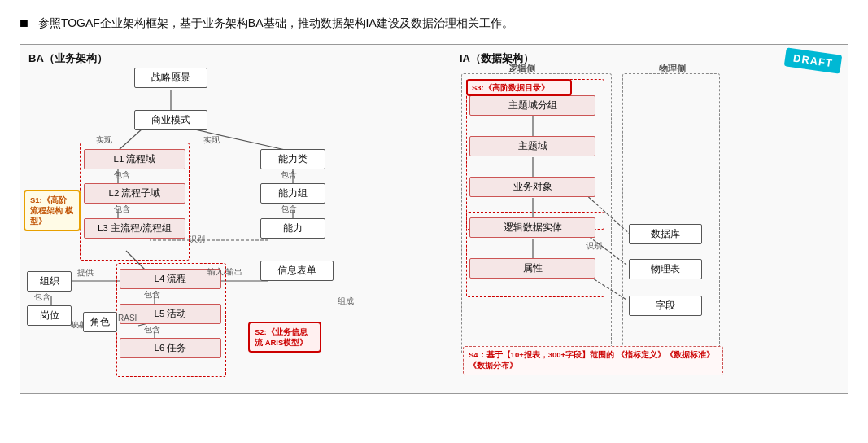 The height and width of the screenshot is (443, 868). I want to click on node-l4: L4 流程, so click(171, 279).